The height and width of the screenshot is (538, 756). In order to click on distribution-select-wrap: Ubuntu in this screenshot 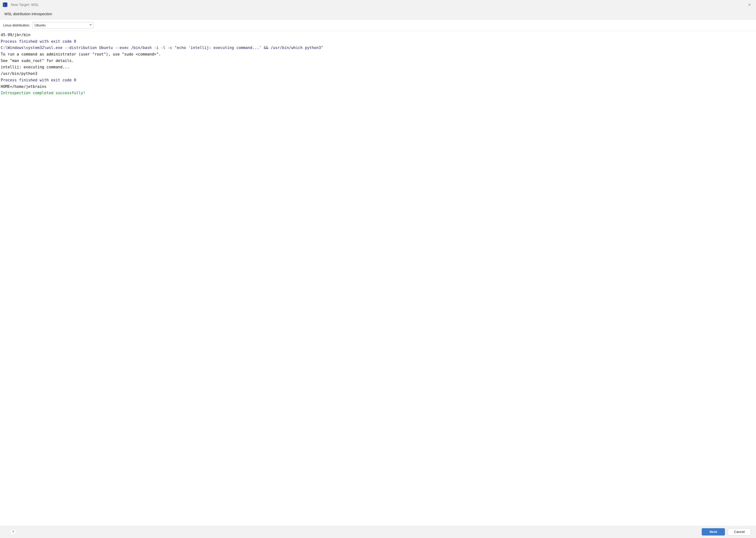, I will do `click(63, 25)`.